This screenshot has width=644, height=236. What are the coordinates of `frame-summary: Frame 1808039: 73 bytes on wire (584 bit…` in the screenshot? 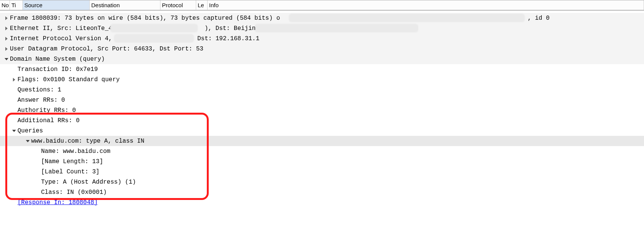 It's located at (145, 18).